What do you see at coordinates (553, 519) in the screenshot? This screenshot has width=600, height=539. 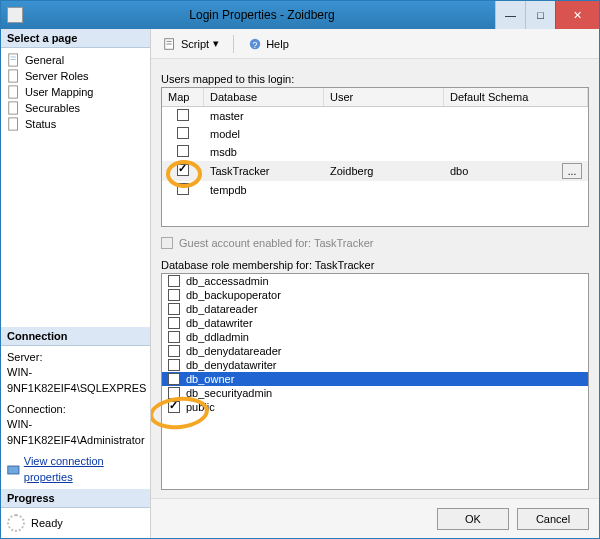 I see `cancel-button: Cancel` at bounding box center [553, 519].